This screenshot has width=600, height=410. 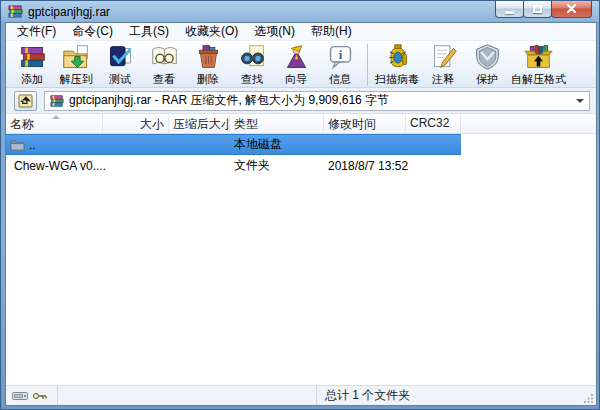 What do you see at coordinates (208, 80) in the screenshot?
I see `delete-label: 删除` at bounding box center [208, 80].